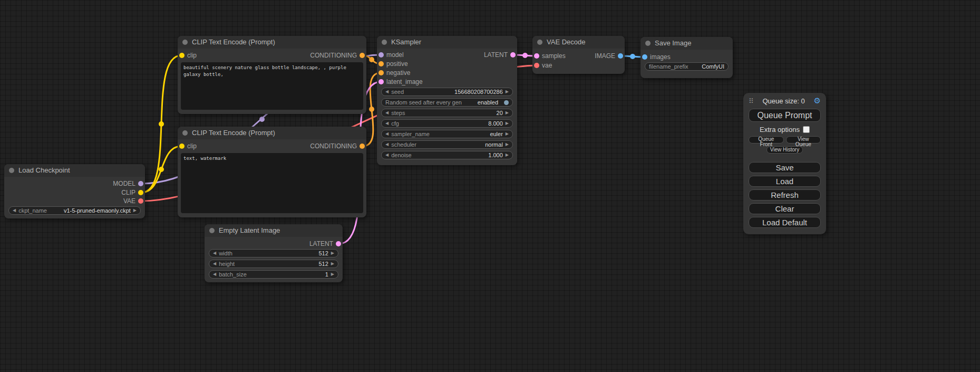 The height and width of the screenshot is (372, 980). What do you see at coordinates (274, 253) in the screenshot?
I see `widget-width: ◀ width 512 ▶` at bounding box center [274, 253].